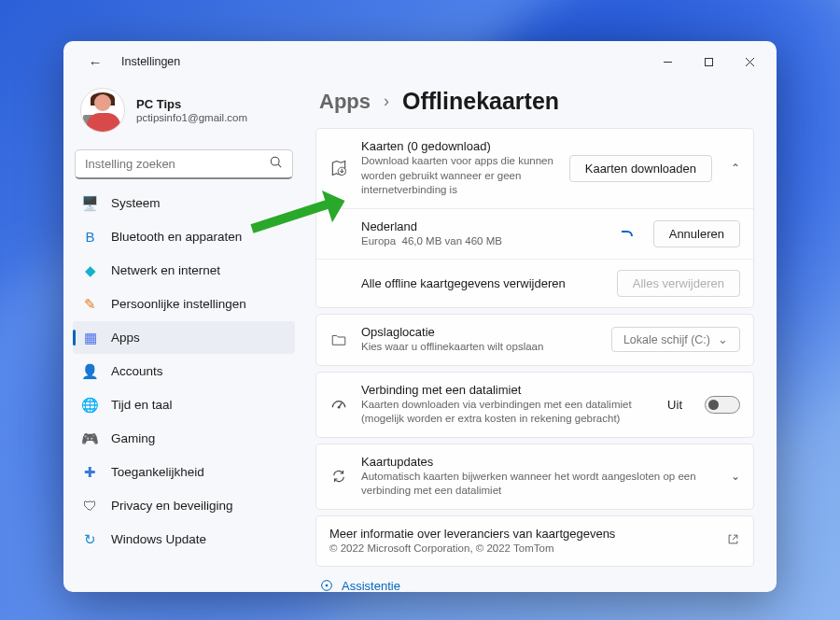 Image resolution: width=840 pixels, height=620 pixels. Describe the element at coordinates (734, 541) in the screenshot. I see `open-external-icon` at that location.